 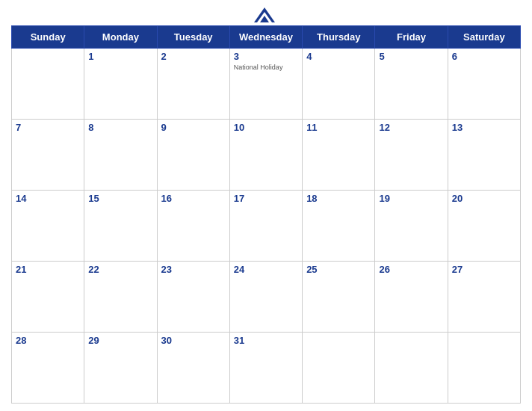 What do you see at coordinates (193, 155) in the screenshot?
I see `calendar-cell: 9` at bounding box center [193, 155].